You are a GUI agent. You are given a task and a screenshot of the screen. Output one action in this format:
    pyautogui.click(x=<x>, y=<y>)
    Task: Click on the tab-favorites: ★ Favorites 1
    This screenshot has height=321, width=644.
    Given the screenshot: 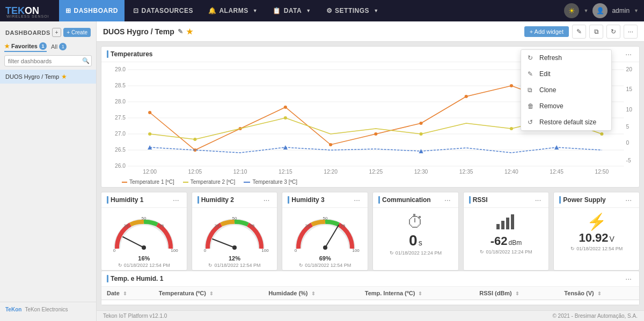 What is the action you would take?
    pyautogui.click(x=26, y=47)
    